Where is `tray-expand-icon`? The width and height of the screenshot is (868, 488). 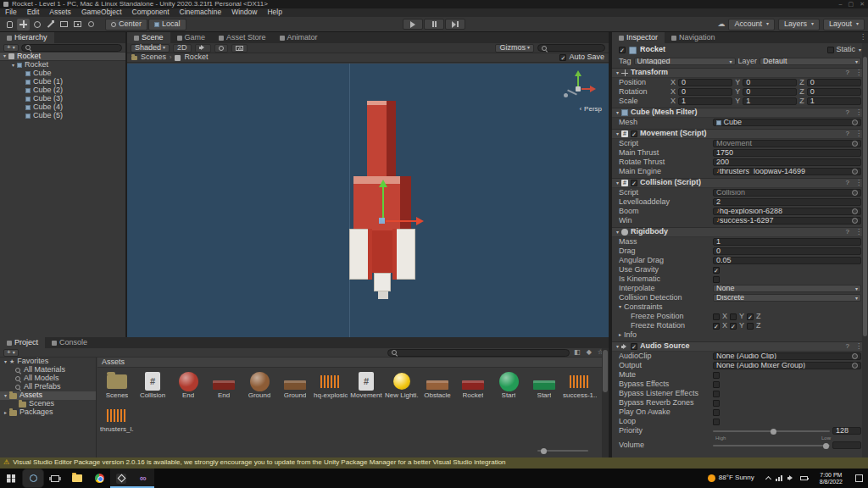
tray-expand-icon is located at coordinates (768, 480).